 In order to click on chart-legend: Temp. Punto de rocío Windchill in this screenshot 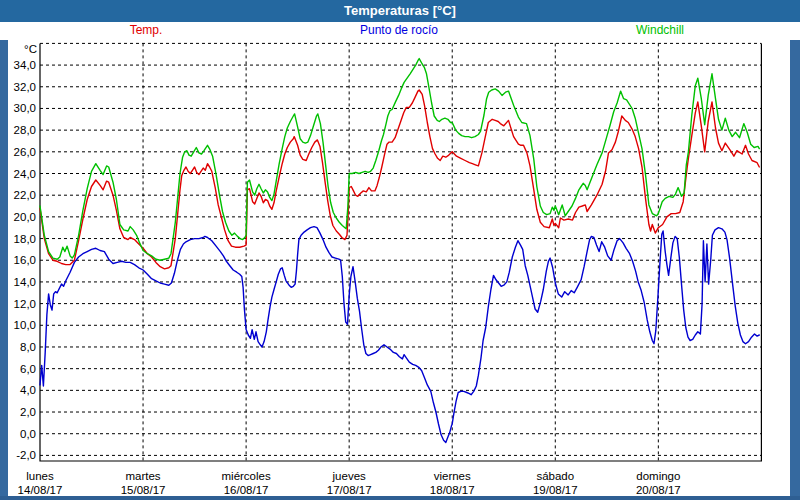, I will do `click(400, 31)`.